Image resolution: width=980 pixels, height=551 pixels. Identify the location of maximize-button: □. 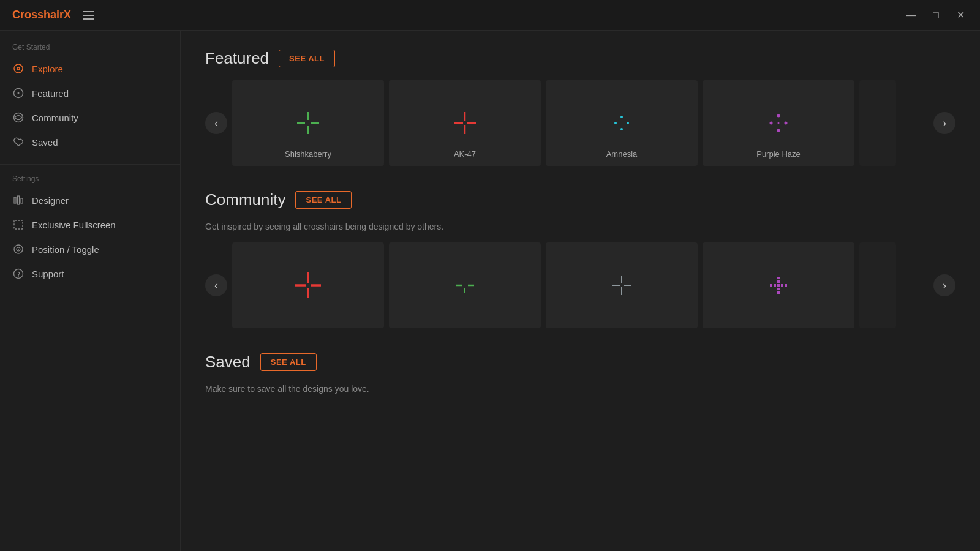
(936, 15).